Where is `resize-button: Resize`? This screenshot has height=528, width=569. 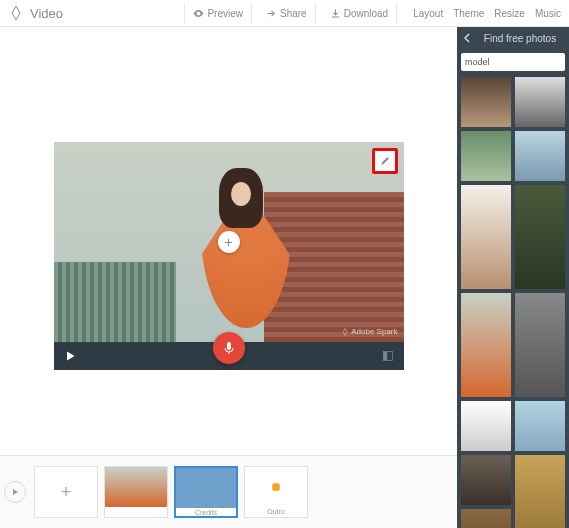
resize-button: Resize is located at coordinates (510, 14).